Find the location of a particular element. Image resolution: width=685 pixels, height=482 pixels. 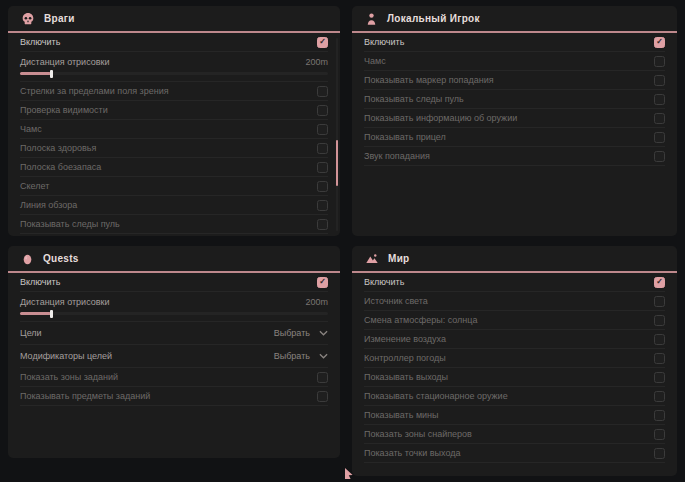

row-checkbox: Полоска здоровья is located at coordinates (174, 148).